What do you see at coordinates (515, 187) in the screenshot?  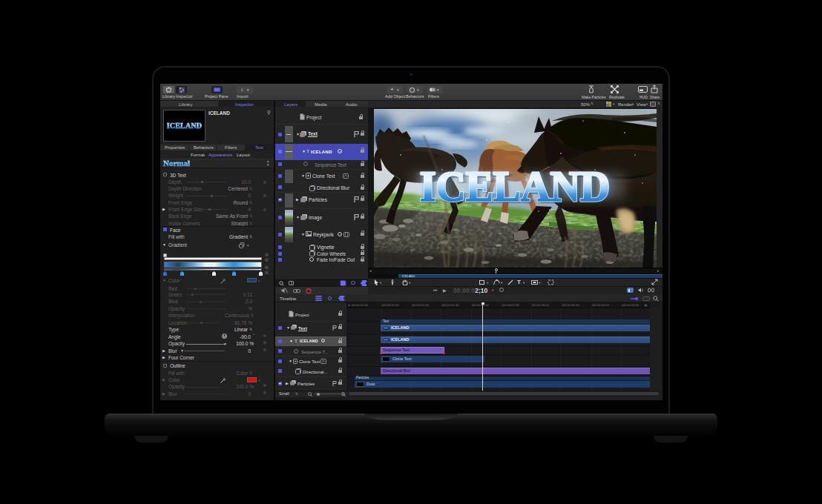 I see `svg-text: ICELAND` at bounding box center [515, 187].